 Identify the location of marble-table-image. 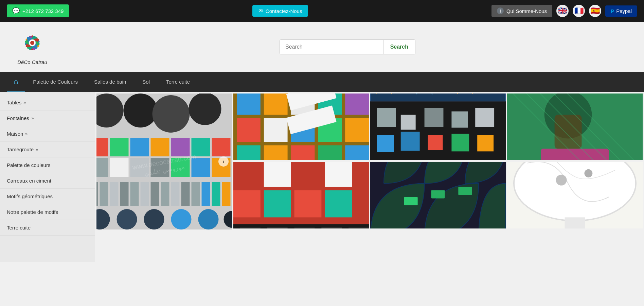
(575, 195).